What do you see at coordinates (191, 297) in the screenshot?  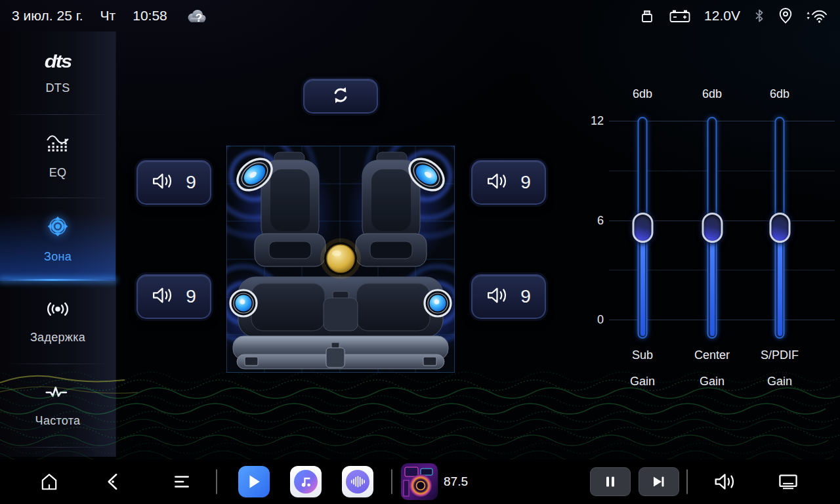 I see `rear-left-volume-value: 9` at bounding box center [191, 297].